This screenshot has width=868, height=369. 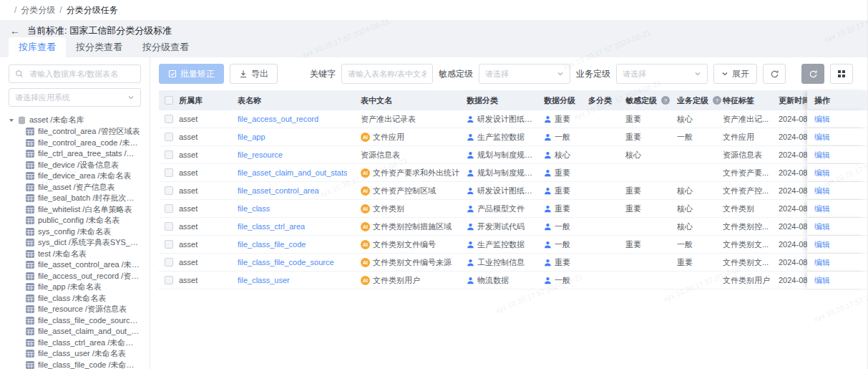 I want to click on app-system-select: 请选择应用系统, so click(x=74, y=97).